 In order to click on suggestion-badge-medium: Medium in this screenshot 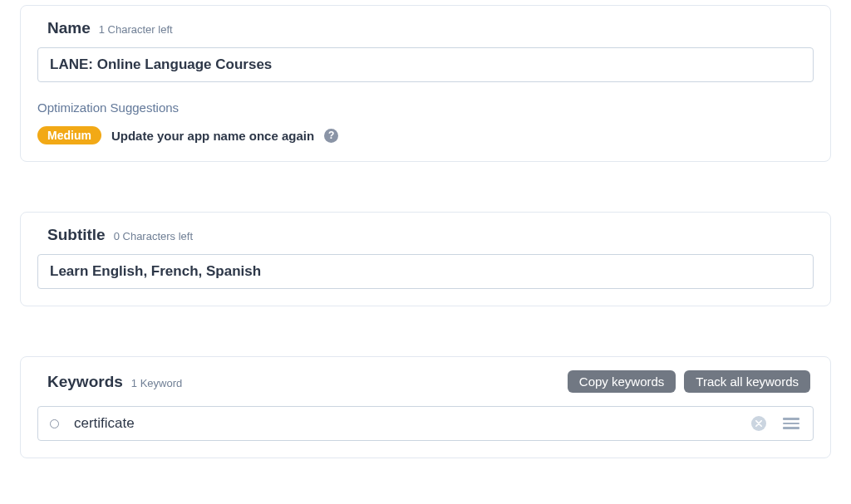, I will do `click(70, 135)`.